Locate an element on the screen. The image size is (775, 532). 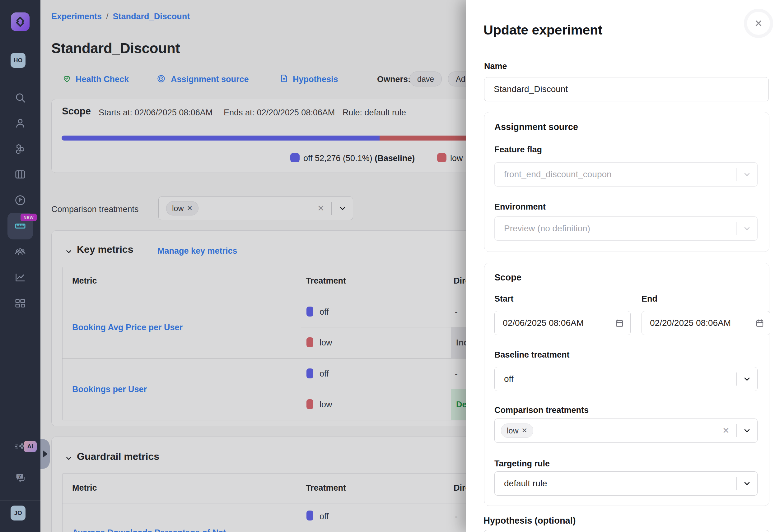
remove-icon: ✕ is located at coordinates (525, 431).